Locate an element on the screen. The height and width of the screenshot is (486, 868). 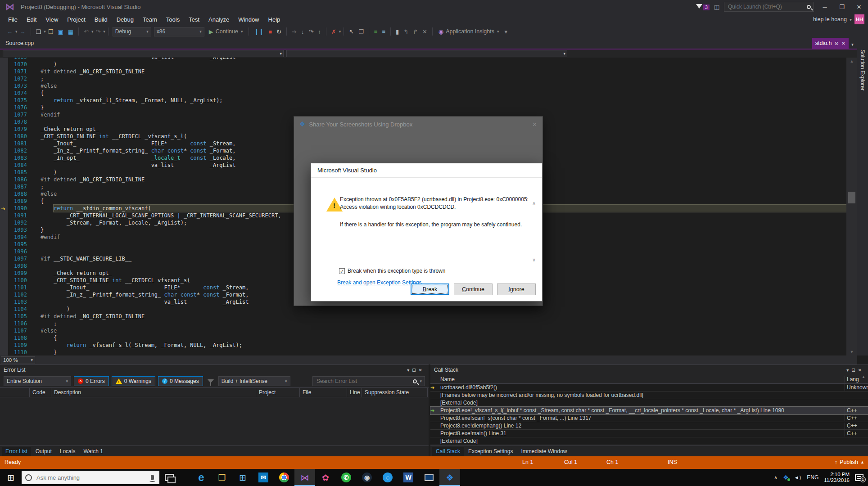
format-lines-icon: ≡ is located at coordinates (376, 32).